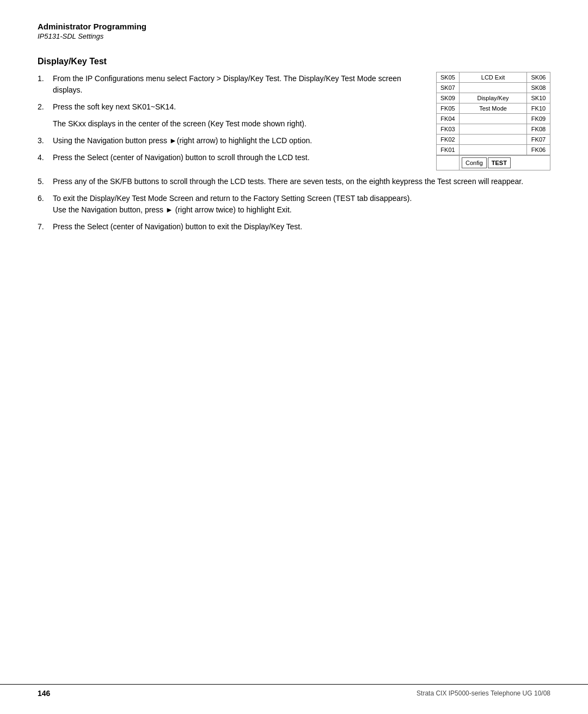 The width and height of the screenshot is (588, 714). What do you see at coordinates (448, 139) in the screenshot?
I see `diagram-cell-left: FK02` at bounding box center [448, 139].